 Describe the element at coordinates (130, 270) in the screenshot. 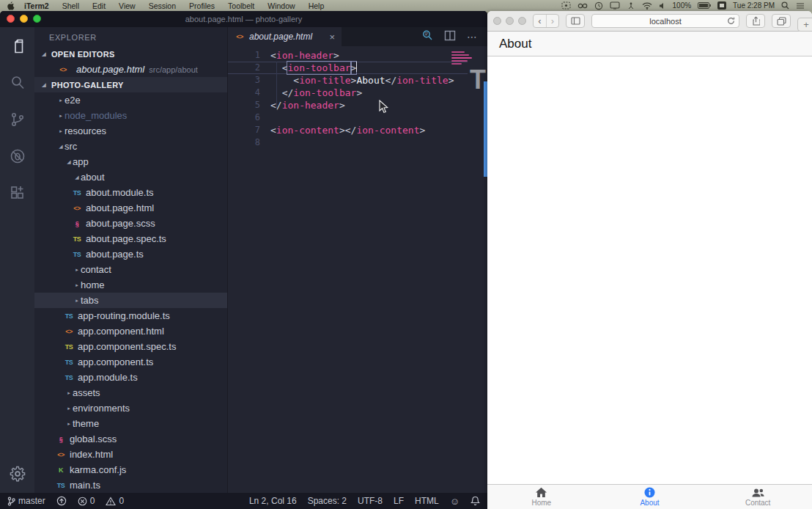

I see `tree-item-contact: ▸contact` at that location.